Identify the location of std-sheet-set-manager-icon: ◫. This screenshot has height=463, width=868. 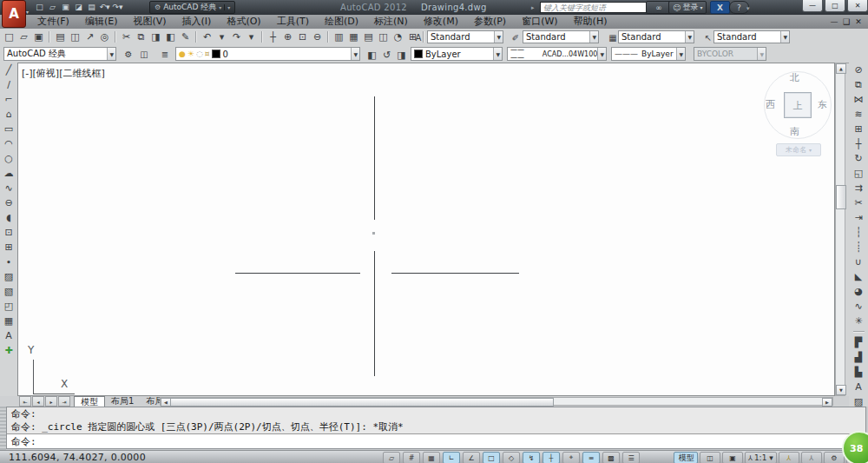
(384, 37).